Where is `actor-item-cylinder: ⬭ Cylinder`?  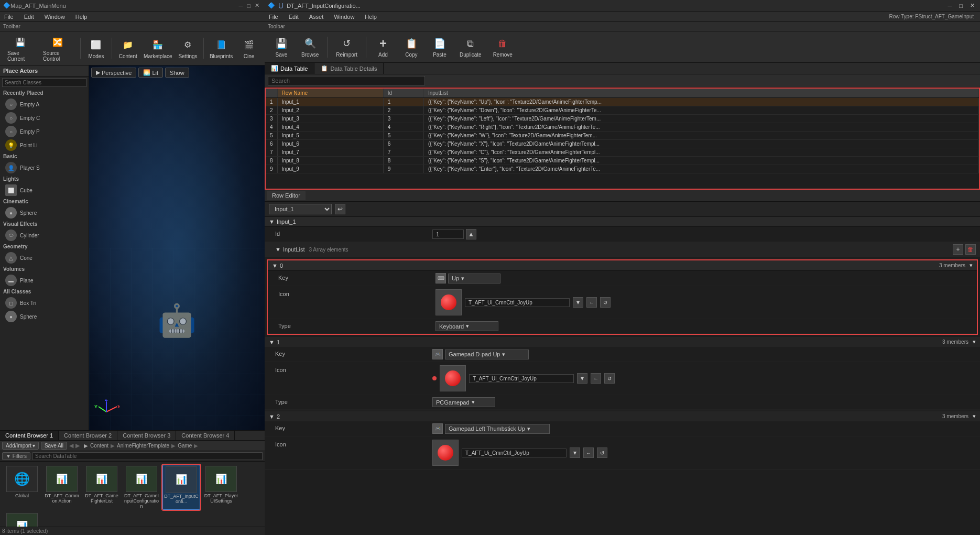
actor-item-cylinder: ⬭ Cylinder is located at coordinates (44, 235).